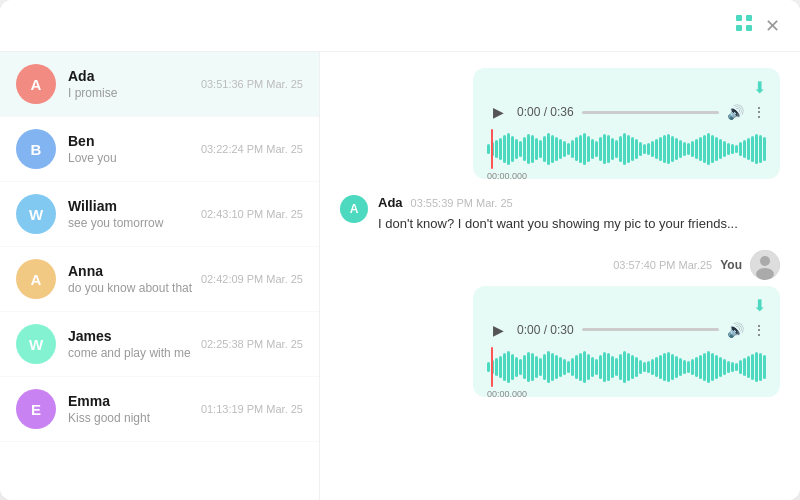  What do you see at coordinates (130, 84) in the screenshot?
I see `chat-info-ada: Ada I promise` at bounding box center [130, 84].